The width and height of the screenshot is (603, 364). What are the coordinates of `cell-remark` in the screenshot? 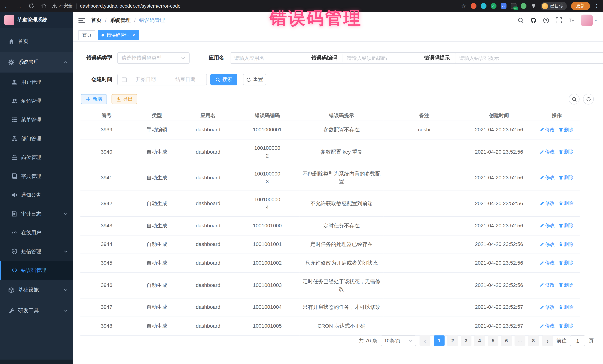 It's located at (424, 326).